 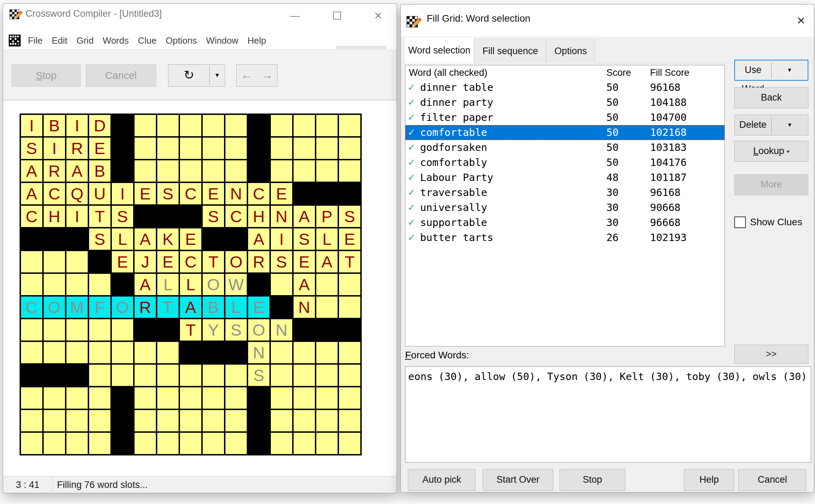 I want to click on dialog-close-icon: ✕, so click(x=801, y=21).